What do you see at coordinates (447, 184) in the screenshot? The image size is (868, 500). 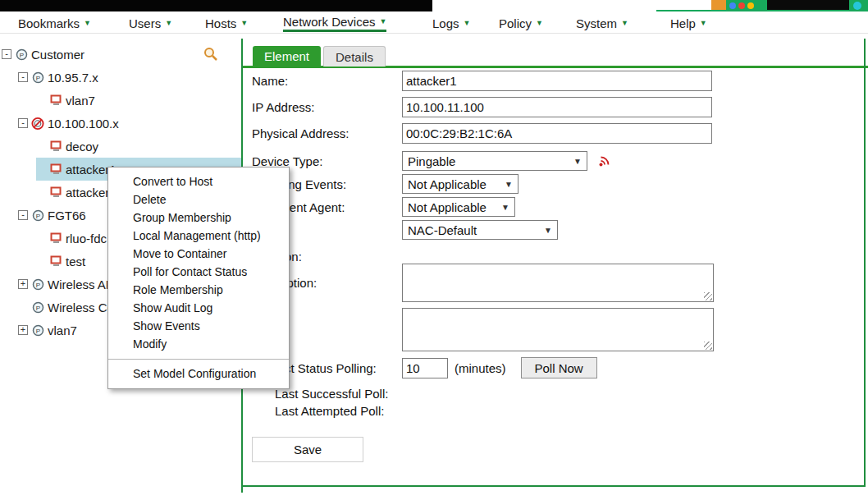 I see `incoming-events-value: Not Applicable` at bounding box center [447, 184].